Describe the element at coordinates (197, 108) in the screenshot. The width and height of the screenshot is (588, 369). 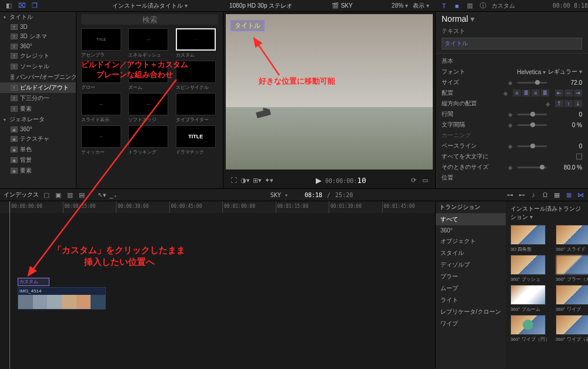
I see `thumb-typewriter: タイプライター` at that location.